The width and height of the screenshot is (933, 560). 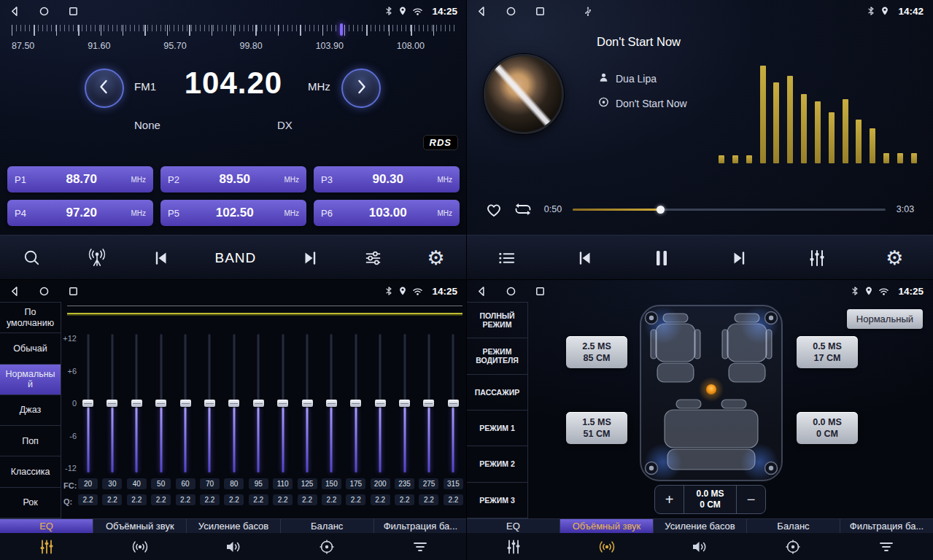 I want to click on repeat-icon, so click(x=523, y=209).